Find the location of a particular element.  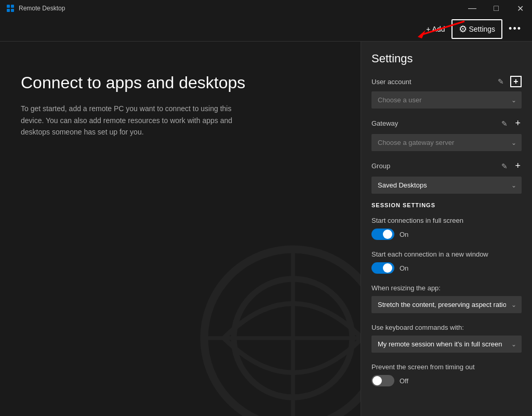

gateway-actions: ✎ + is located at coordinates (511, 124).